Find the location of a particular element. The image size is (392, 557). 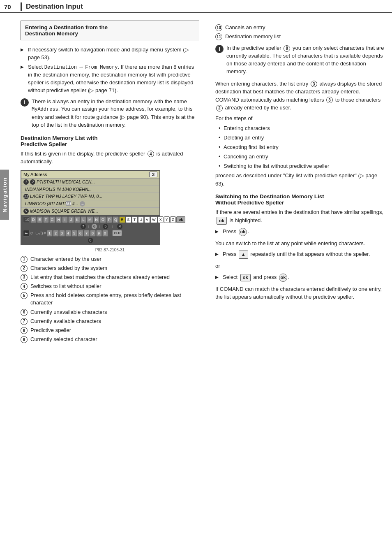

step-2: Deleting an entry is located at coordinates (301, 138).